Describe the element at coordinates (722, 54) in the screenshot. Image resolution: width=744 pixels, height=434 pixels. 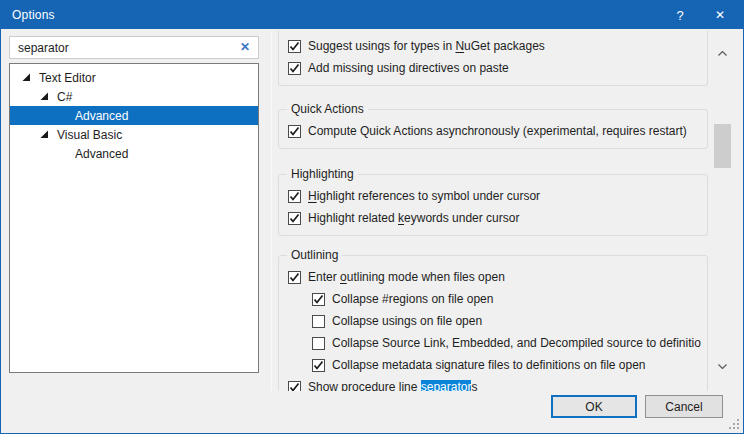
I see `chevron-up-icon` at that location.